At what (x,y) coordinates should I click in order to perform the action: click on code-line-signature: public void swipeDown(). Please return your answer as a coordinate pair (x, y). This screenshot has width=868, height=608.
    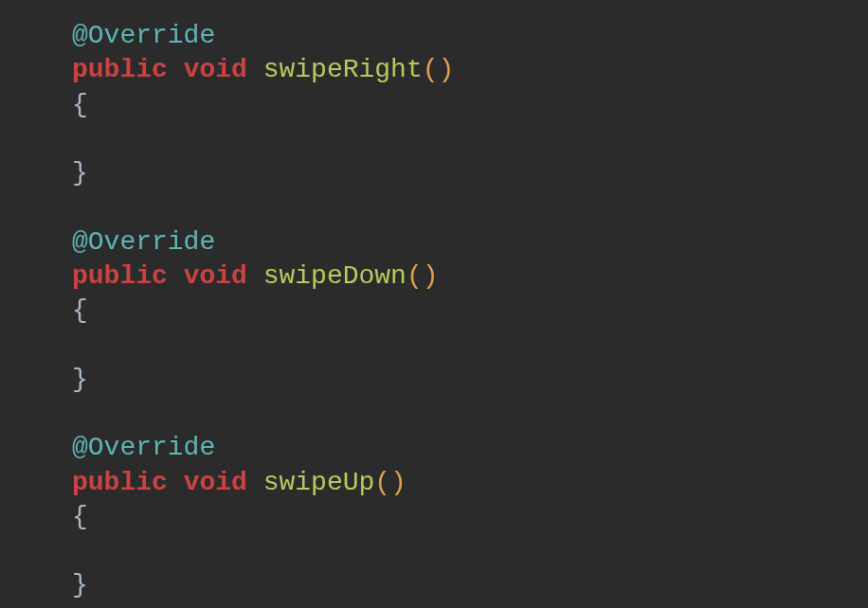
    Looking at the image, I should click on (470, 277).